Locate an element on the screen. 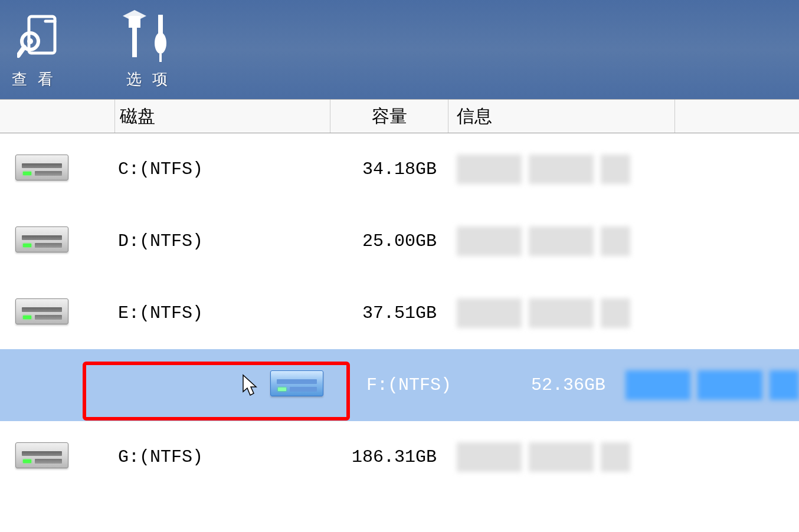 Image resolution: width=799 pixels, height=532 pixels. options-button: 选项 is located at coordinates (152, 50).